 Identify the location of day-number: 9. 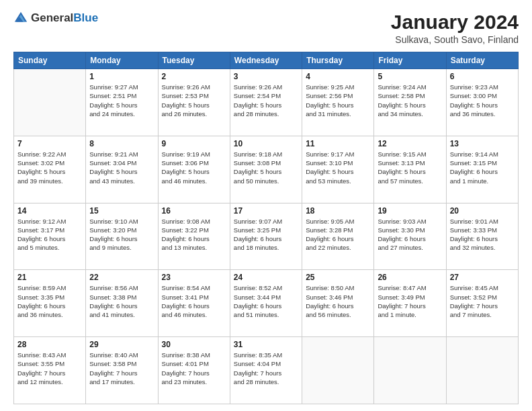
(194, 144).